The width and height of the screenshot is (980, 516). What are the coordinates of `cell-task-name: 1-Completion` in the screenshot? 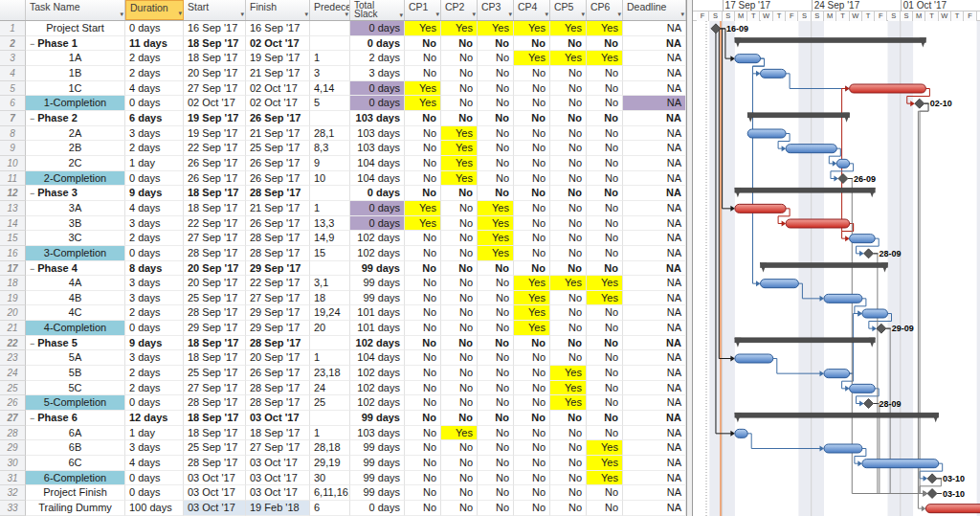 It's located at (76, 103).